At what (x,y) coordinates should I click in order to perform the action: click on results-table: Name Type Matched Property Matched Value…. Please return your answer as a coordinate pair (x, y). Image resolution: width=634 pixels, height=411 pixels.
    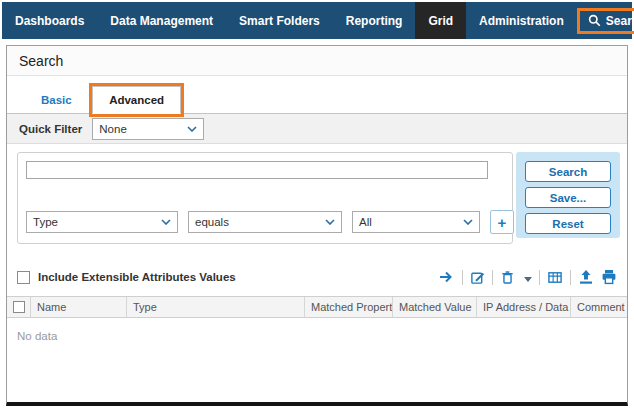
    Looking at the image, I should click on (317, 319).